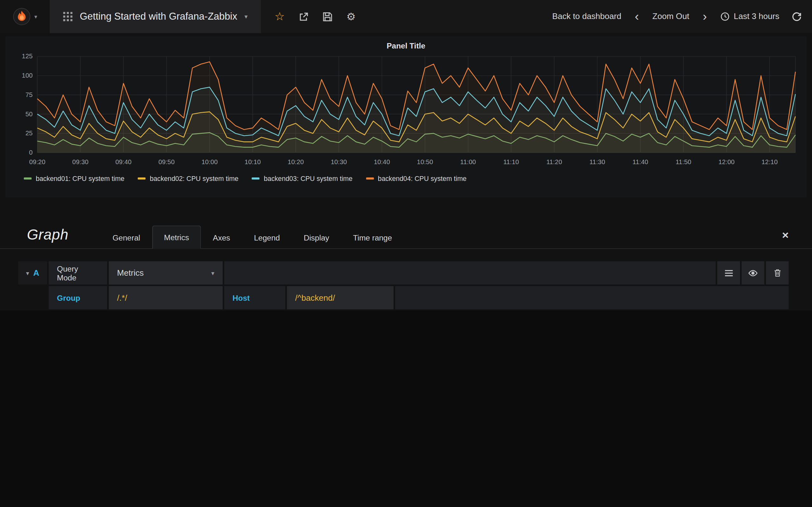 Image resolution: width=812 pixels, height=507 pixels. What do you see at coordinates (209, 162) in the screenshot?
I see `svg-text: 10:00` at bounding box center [209, 162].